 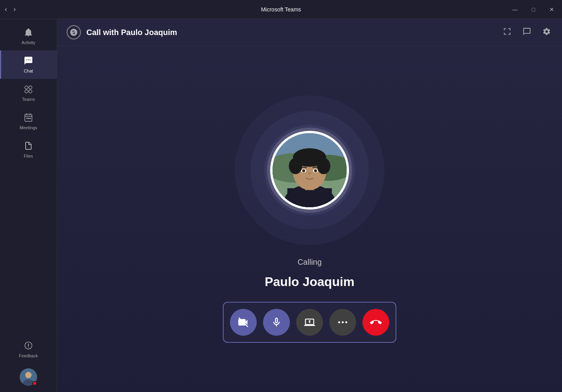 I want to click on chat-icon, so click(x=28, y=61).